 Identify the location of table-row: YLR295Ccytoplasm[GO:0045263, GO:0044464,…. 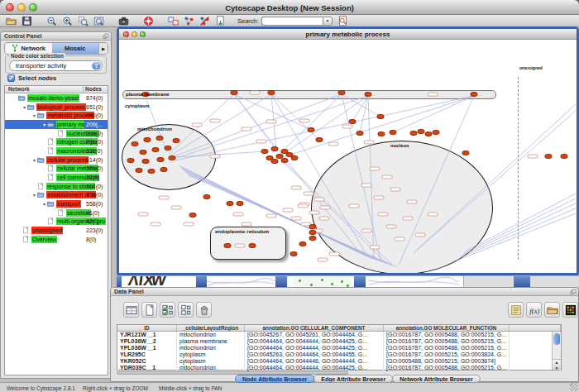
(339, 355).